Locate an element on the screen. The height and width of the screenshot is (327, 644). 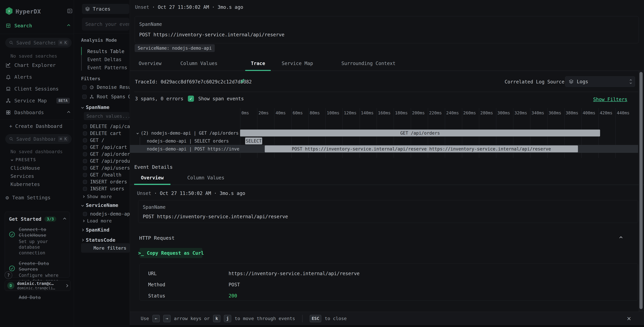
saved-dashboards-input: Saved Dashboards ⌘ K is located at coordinates (38, 139).